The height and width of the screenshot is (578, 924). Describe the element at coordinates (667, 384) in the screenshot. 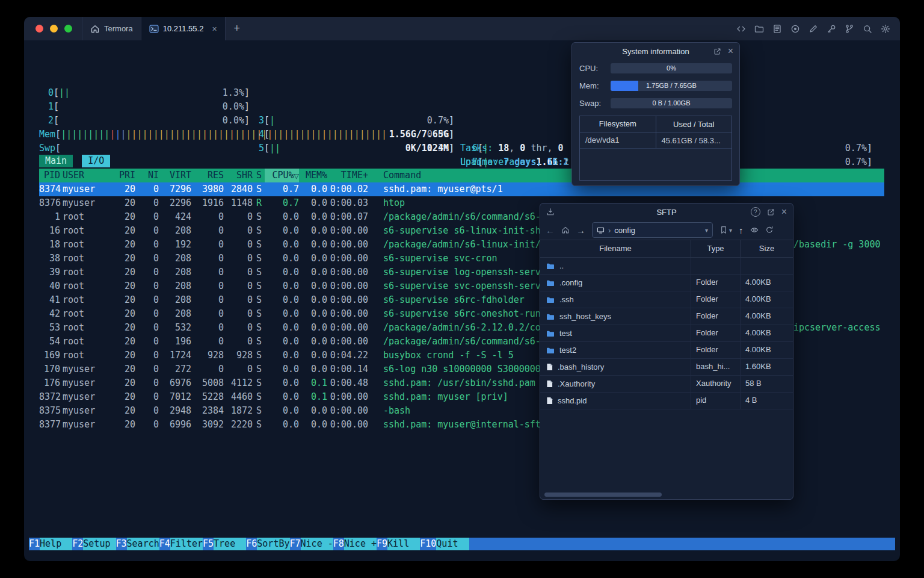

I see `file-row: .XauthorityXauthority58 B` at that location.